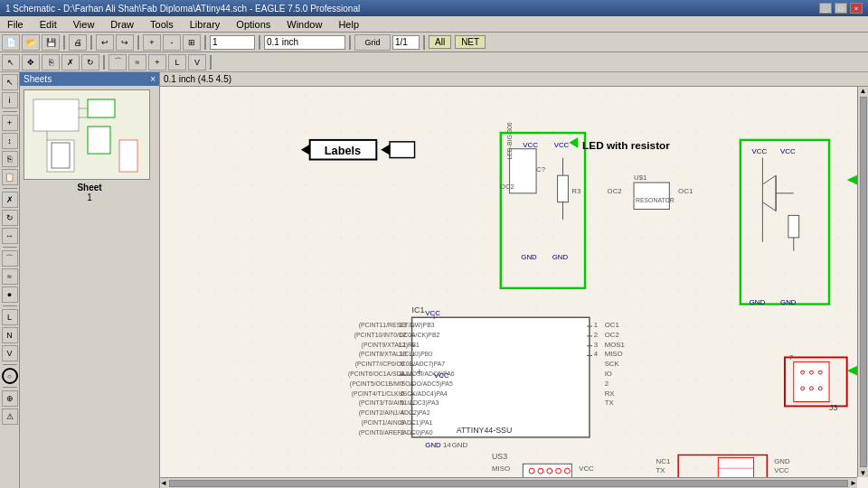 This screenshot has width=868, height=488. What do you see at coordinates (10, 280) in the screenshot?
I see `left-tool-panel: ↖ i + ↕ ⎘ 📋 ✗ ↻ ↔ ⌒ ≈ ● L N V ○ ⊕ ⚠` at bounding box center [10, 280].